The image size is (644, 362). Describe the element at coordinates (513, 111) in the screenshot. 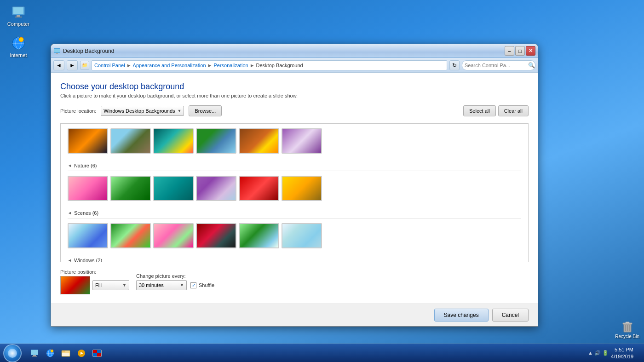

I see `clear-all-button: Clear all` at that location.